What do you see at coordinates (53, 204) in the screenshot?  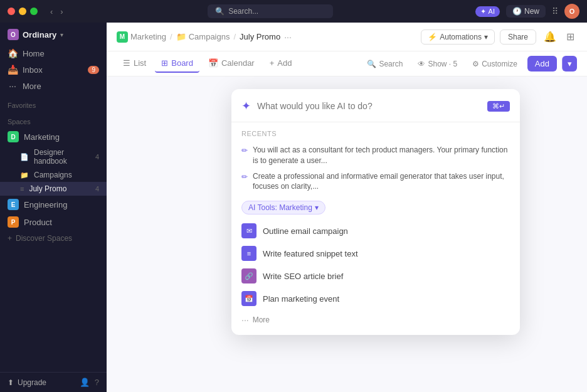 I see `sidebar-item-engineering: E Engineering` at bounding box center [53, 204].